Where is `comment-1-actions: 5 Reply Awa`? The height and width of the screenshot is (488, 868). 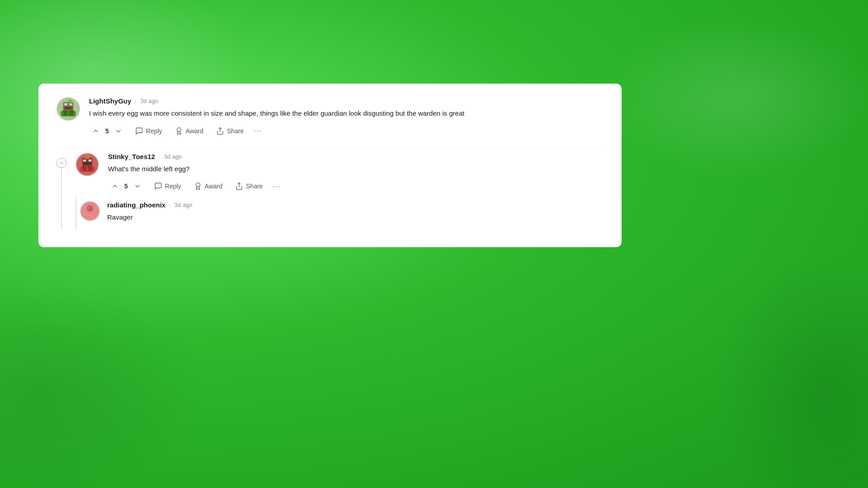 comment-1-actions: 5 Reply Awa is located at coordinates (346, 131).